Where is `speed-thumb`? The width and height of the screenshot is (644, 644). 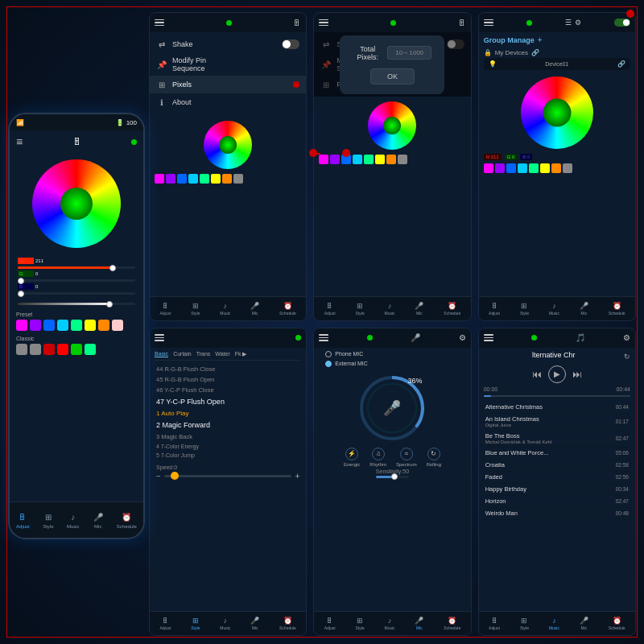 speed-thumb is located at coordinates (175, 476).